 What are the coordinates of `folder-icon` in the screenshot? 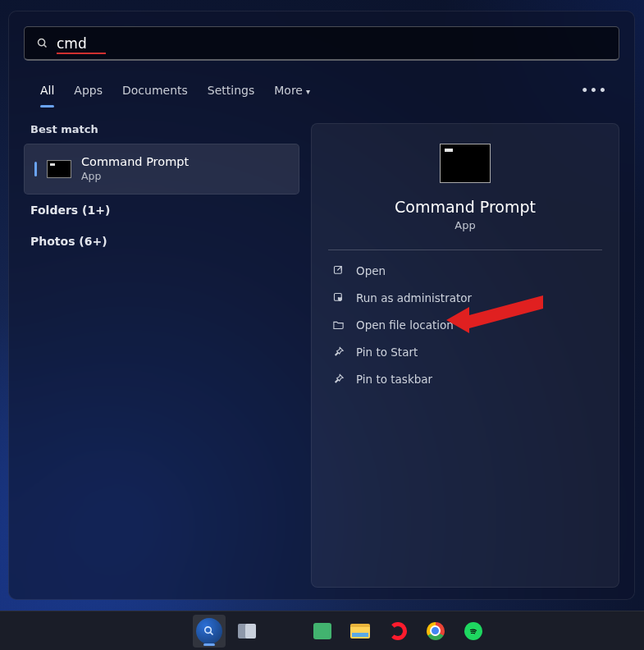 It's located at (338, 325).